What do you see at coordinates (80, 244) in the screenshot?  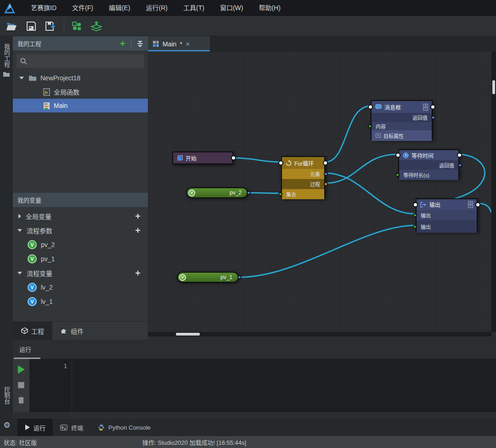 I see `var-item-pv2: V pv_2` at bounding box center [80, 244].